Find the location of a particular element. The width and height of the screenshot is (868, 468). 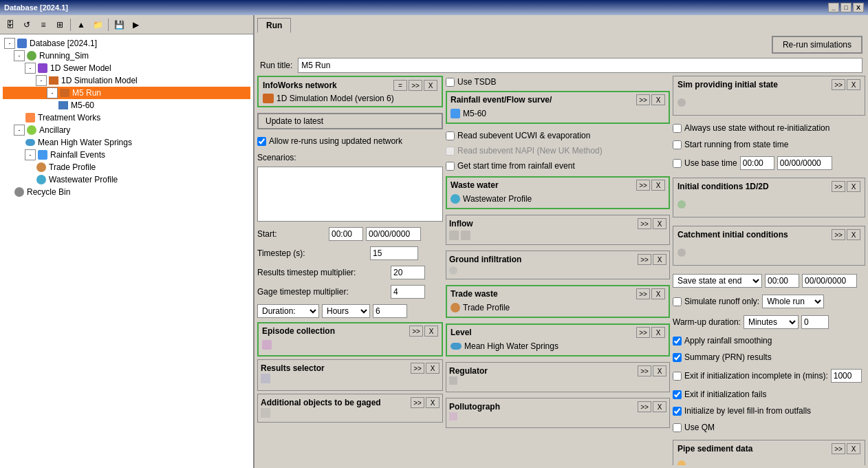

episode-close-btn: X is located at coordinates (431, 331).